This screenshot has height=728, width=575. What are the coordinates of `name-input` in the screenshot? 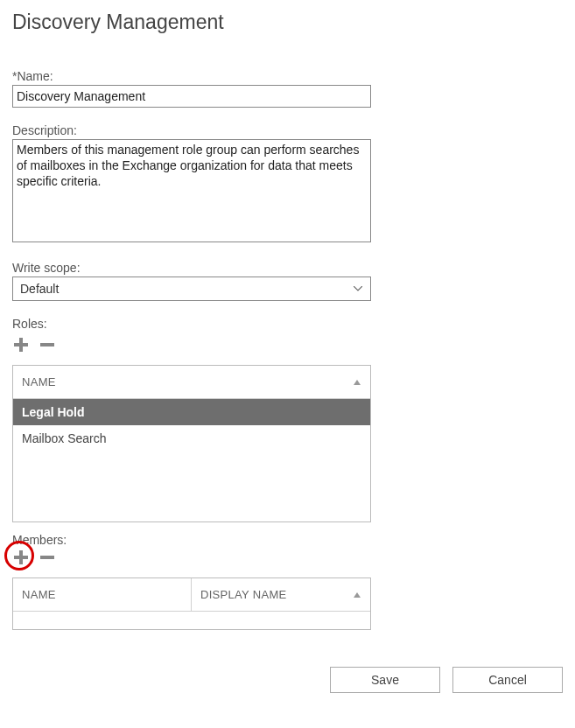 It's located at (192, 96).